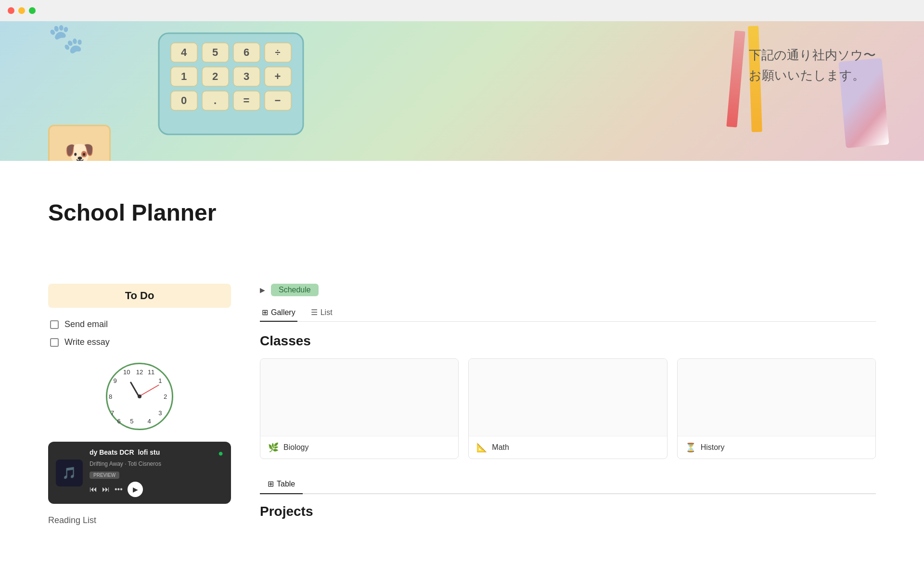  Describe the element at coordinates (273, 447) in the screenshot. I see `biology-icon: 🌿` at that location.